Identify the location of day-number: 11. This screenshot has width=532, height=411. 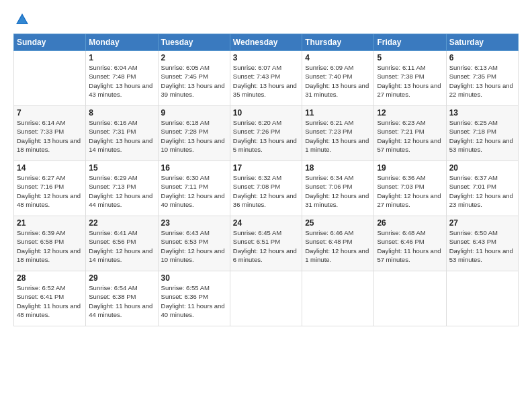
(338, 113).